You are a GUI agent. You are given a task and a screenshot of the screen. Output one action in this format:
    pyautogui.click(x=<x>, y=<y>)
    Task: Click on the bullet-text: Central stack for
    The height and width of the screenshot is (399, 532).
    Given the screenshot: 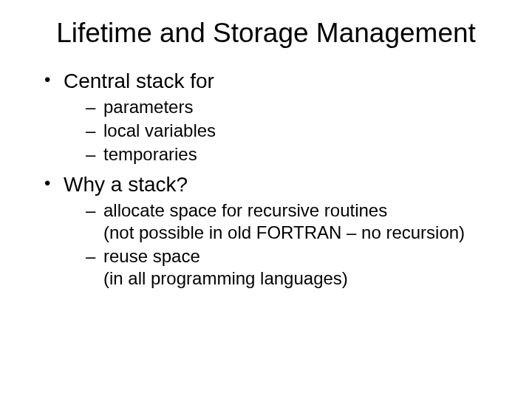 What is the action you would take?
    pyautogui.click(x=139, y=81)
    